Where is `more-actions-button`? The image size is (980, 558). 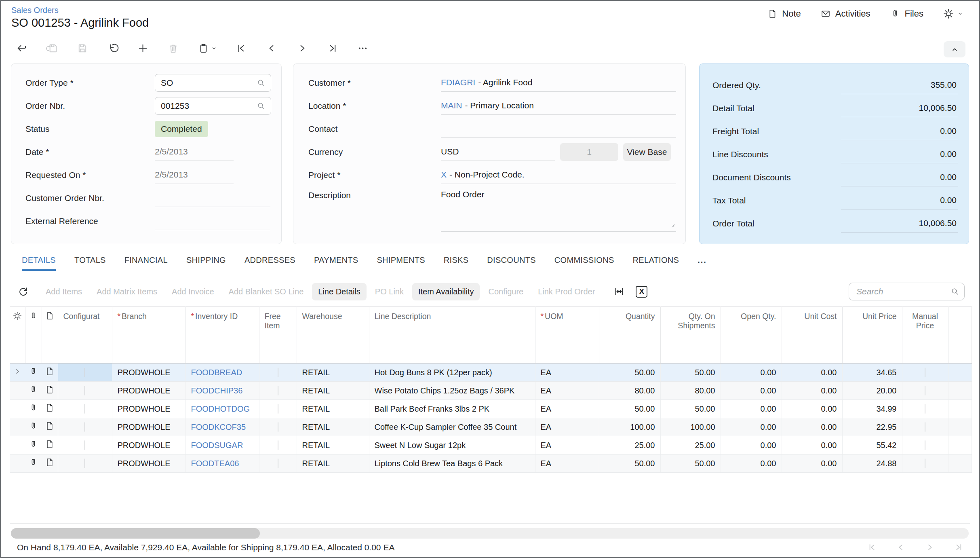
more-actions-button is located at coordinates (363, 49).